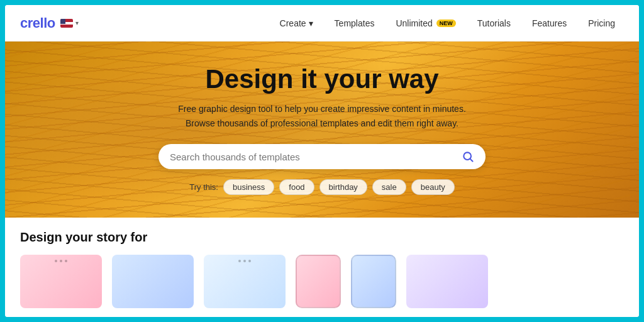 The image size is (644, 322). I want to click on nav-features: Features, so click(550, 23).